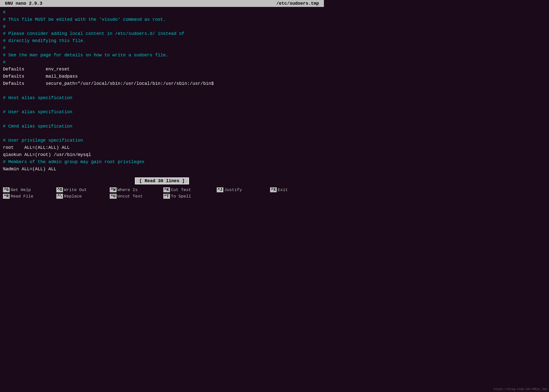 The height and width of the screenshot is (392, 549). Describe the element at coordinates (6, 196) in the screenshot. I see `shortcut-key: ^R` at that location.